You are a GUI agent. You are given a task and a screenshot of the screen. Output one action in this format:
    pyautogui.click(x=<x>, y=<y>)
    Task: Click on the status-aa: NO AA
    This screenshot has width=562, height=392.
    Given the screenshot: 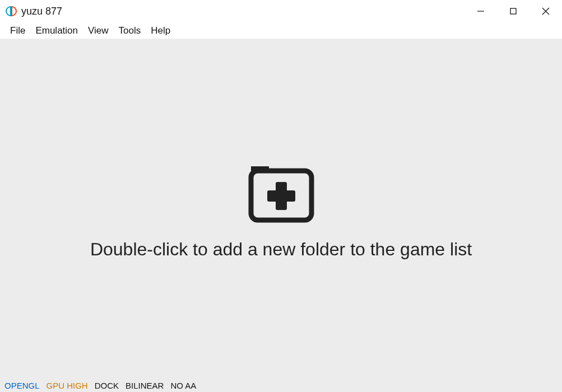 What is the action you would take?
    pyautogui.click(x=183, y=385)
    